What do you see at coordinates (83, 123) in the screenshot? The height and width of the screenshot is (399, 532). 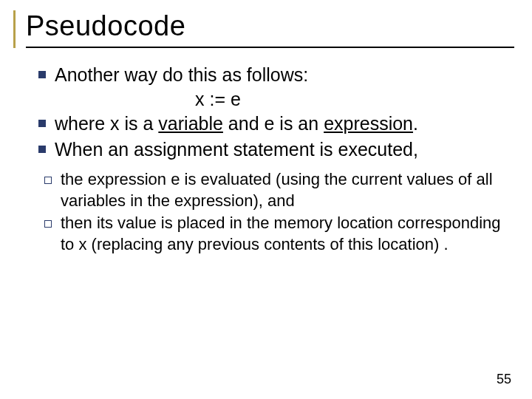 I see `text: where` at bounding box center [83, 123].